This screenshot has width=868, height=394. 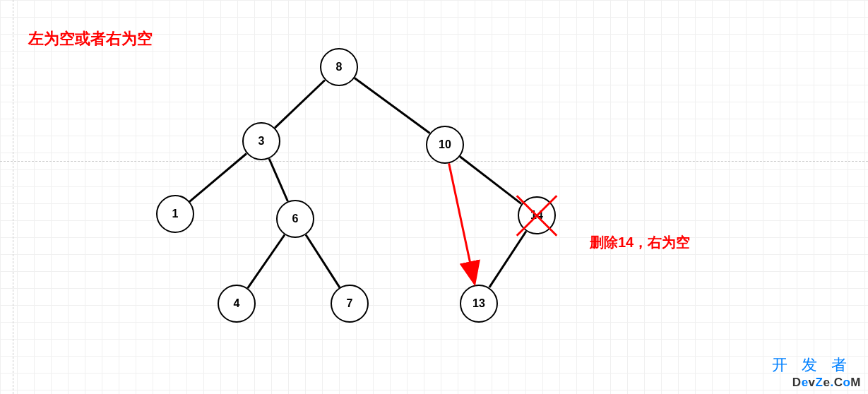 I want to click on tree-node-3: 3, so click(x=261, y=141).